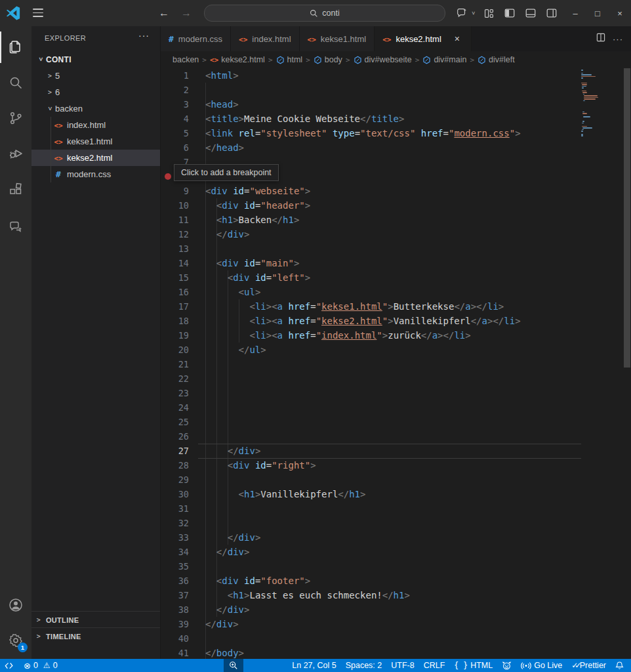 The width and height of the screenshot is (631, 672). I want to click on explorer-item-5: >5, so click(96, 76).